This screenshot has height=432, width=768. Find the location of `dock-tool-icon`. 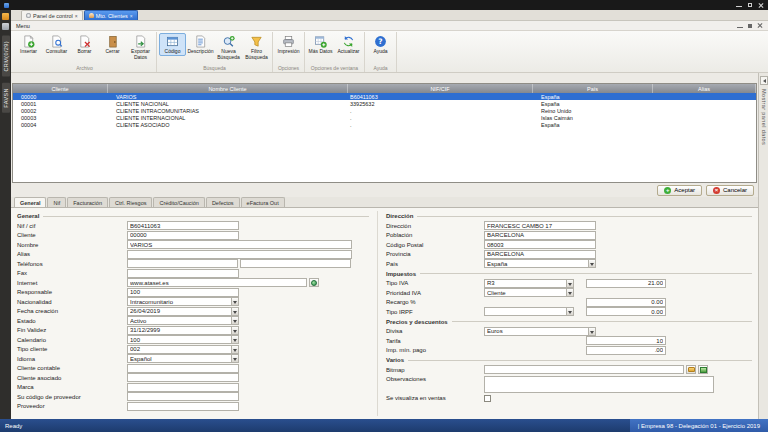

dock-tool-icon is located at coordinates (6, 26).